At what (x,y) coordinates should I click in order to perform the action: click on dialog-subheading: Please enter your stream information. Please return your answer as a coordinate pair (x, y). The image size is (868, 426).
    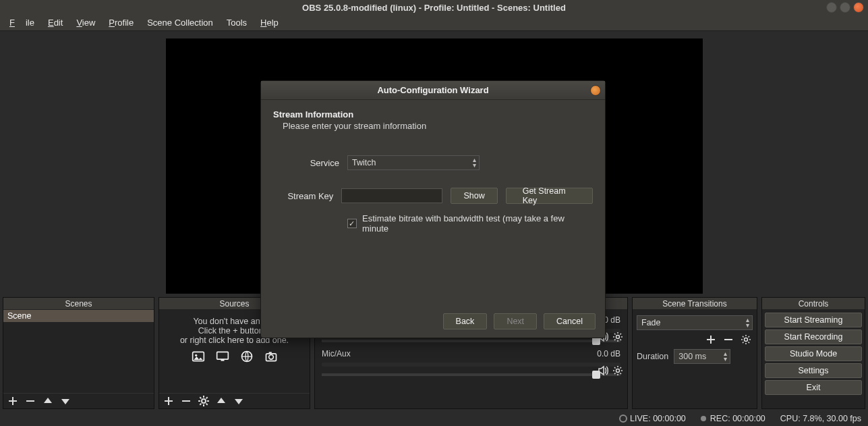
    Looking at the image, I should click on (438, 126).